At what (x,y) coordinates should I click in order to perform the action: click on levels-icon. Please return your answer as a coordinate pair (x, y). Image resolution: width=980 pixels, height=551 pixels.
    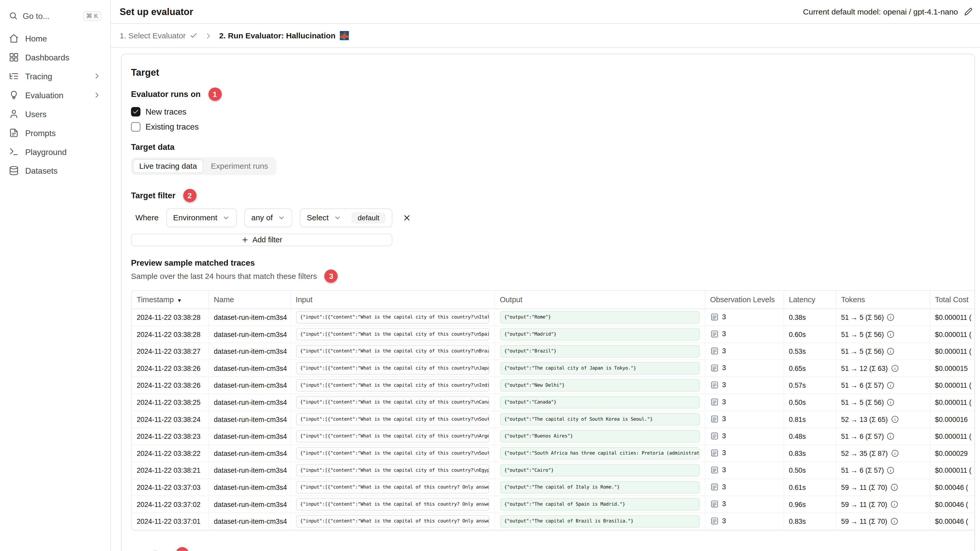
    Looking at the image, I should click on (714, 419).